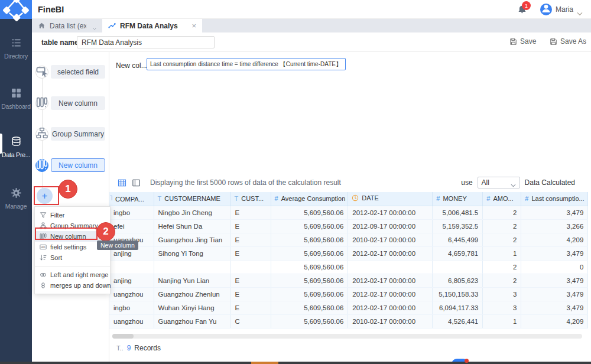  I want to click on bottom-taskbar-edge, so click(296, 363).